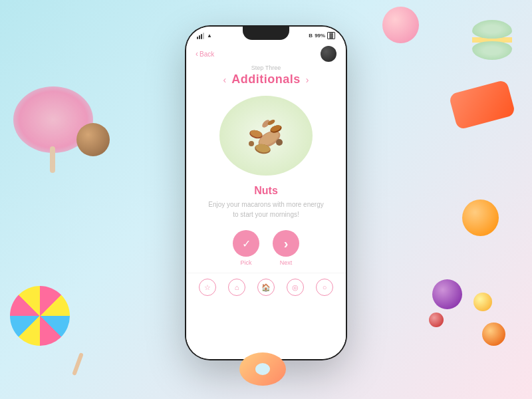 The image size is (532, 399). What do you see at coordinates (207, 55) in the screenshot?
I see `back-label: Back` at bounding box center [207, 55].